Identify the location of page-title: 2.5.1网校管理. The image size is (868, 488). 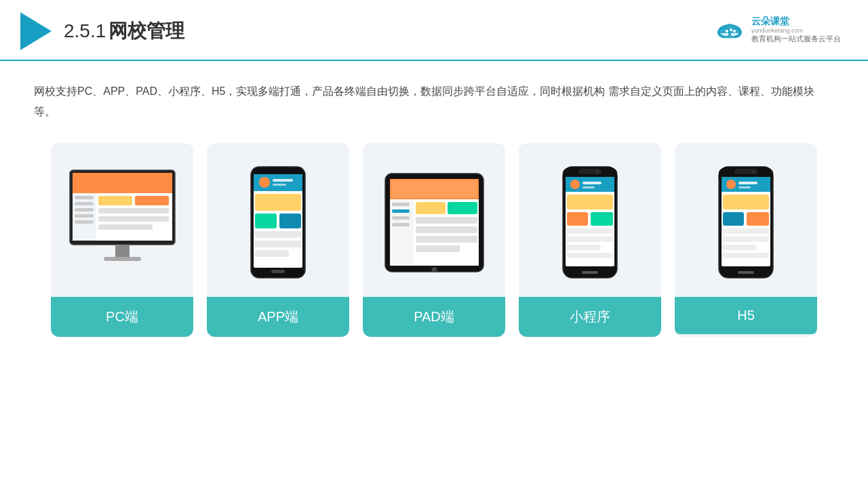
(124, 31).